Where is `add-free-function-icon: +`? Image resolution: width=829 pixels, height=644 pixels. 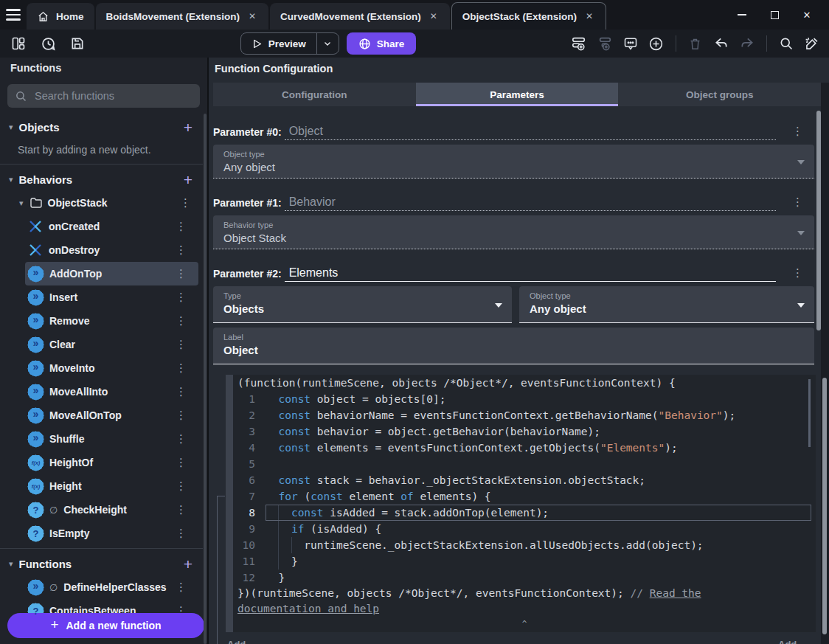 add-free-function-icon: + is located at coordinates (188, 564).